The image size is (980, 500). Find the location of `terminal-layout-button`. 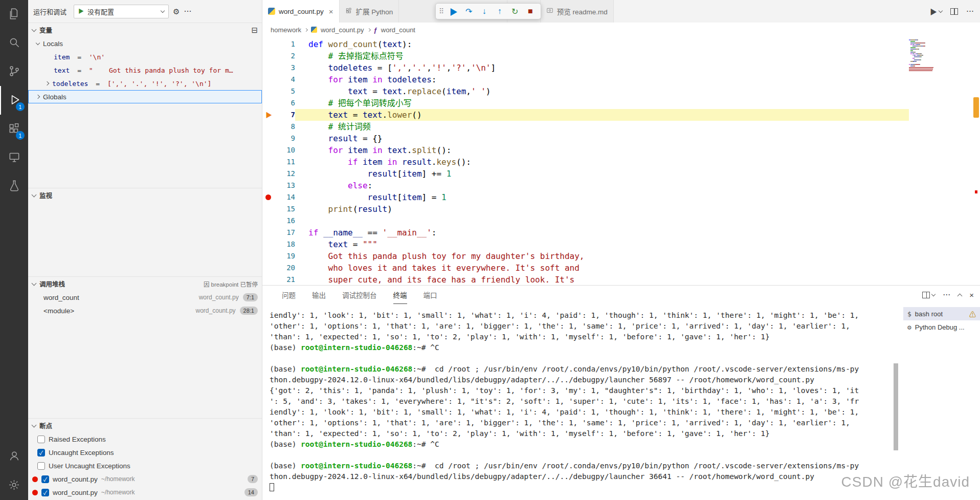

terminal-layout-button is located at coordinates (929, 295).